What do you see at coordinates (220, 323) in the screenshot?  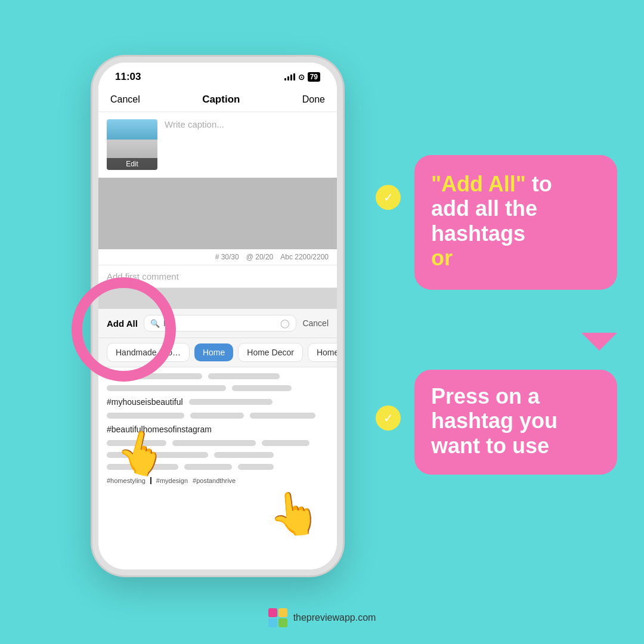 I see `search-value: Ho` at bounding box center [220, 323].